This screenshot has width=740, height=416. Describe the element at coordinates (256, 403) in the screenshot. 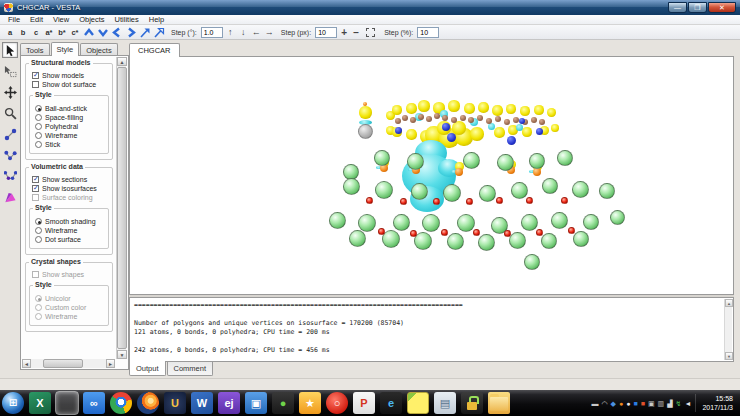

I see `taskbar-icon-remote-window: ▣` at that location.